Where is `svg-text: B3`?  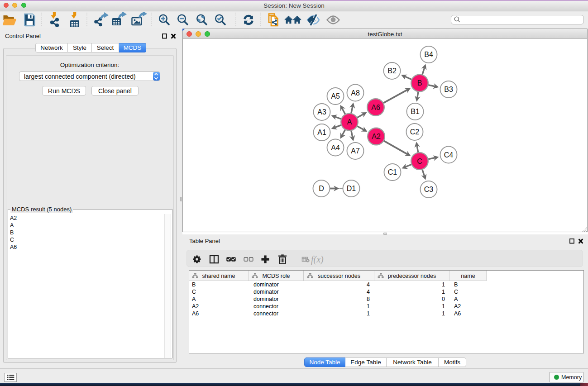 svg-text: B3 is located at coordinates (449, 90).